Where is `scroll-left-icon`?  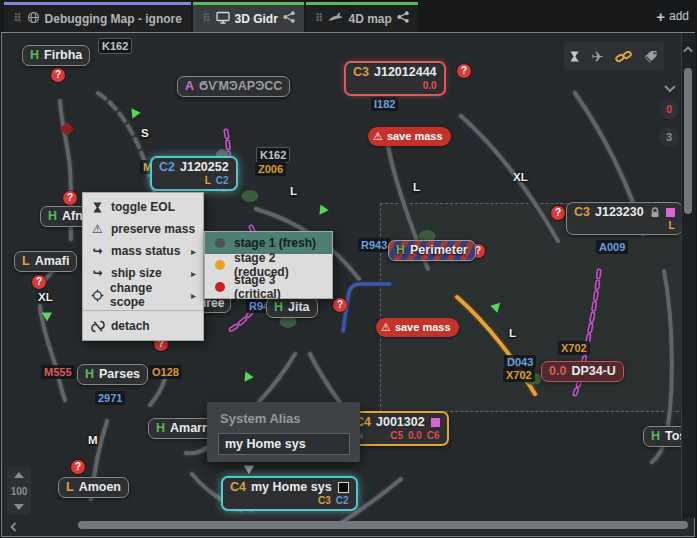 scroll-left-icon is located at coordinates (14, 527).